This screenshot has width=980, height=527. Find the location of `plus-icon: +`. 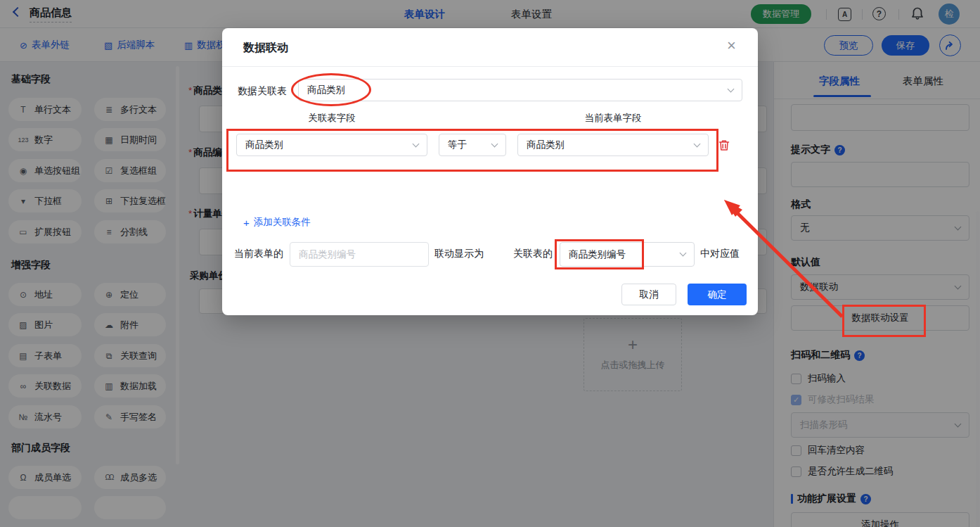

plus-icon: + is located at coordinates (246, 222).